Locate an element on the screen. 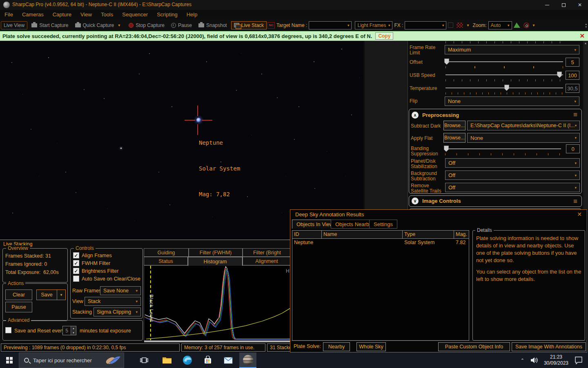  frame-type-select: Light Frames▾ is located at coordinates (374, 25).